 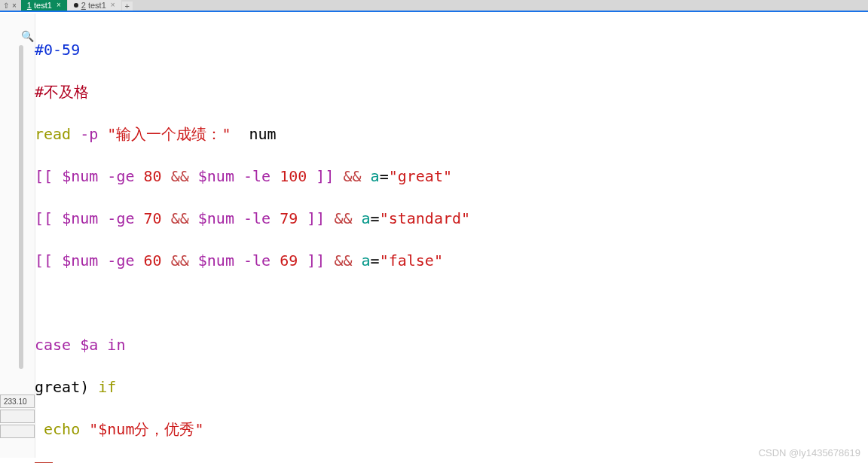 I want to click on number: 60, so click(x=153, y=260).